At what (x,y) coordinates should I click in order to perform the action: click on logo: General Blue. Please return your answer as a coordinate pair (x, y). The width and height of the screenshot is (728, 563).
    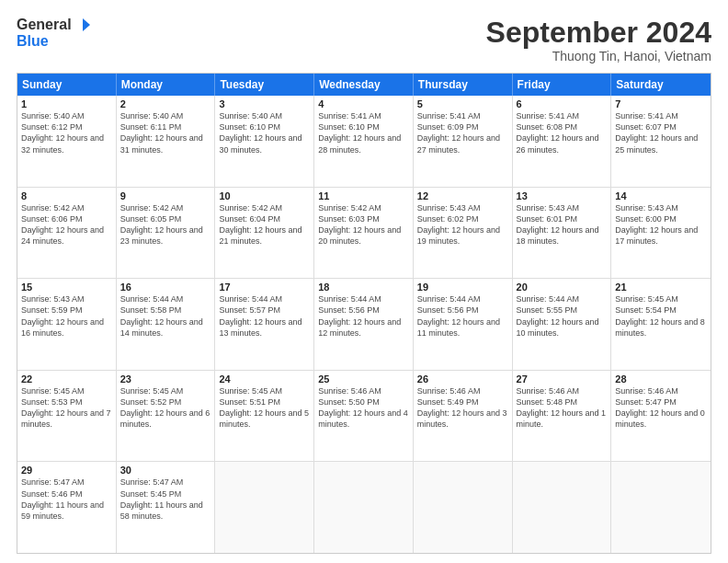
    Looking at the image, I should click on (53, 33).